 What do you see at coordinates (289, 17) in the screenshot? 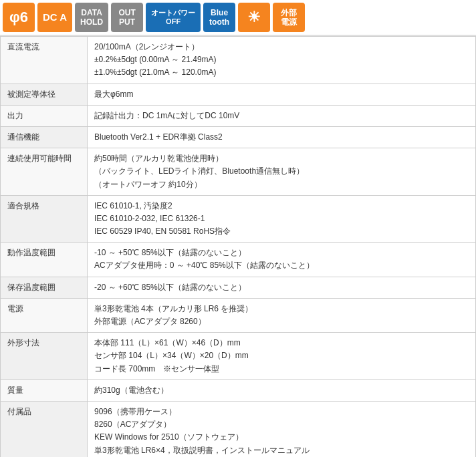
I see `btn-ext-power: 外部 電源` at bounding box center [289, 17].